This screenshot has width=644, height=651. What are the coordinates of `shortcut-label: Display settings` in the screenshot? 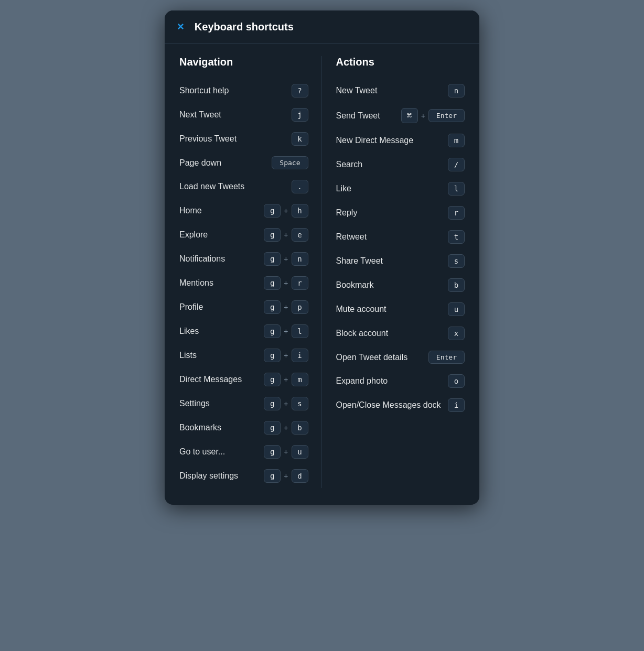 It's located at (209, 476).